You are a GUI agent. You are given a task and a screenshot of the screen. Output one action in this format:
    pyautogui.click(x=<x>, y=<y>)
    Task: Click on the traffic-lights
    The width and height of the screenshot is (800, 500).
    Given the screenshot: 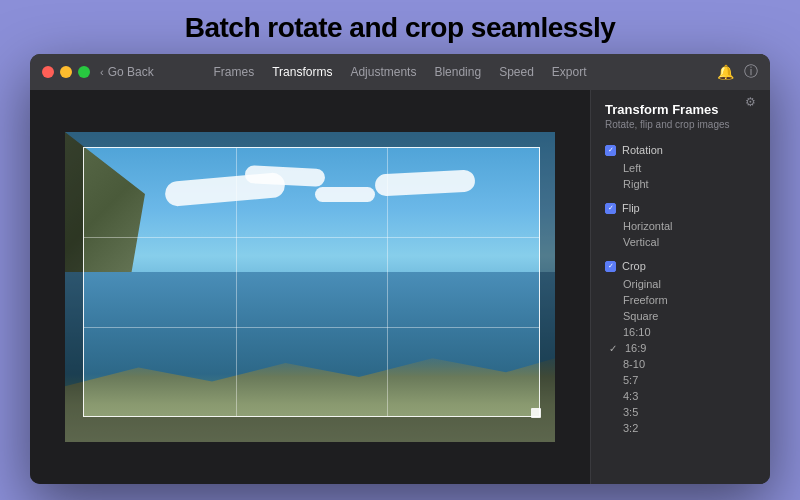 What is the action you would take?
    pyautogui.click(x=66, y=72)
    